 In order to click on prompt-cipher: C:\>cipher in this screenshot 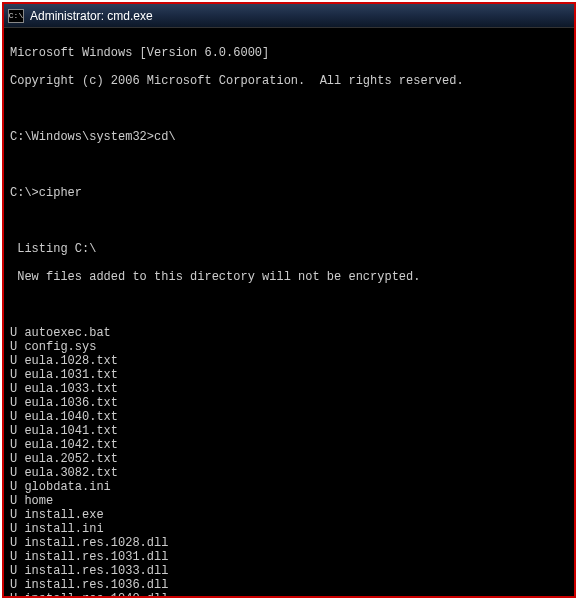, I will do `click(289, 193)`.